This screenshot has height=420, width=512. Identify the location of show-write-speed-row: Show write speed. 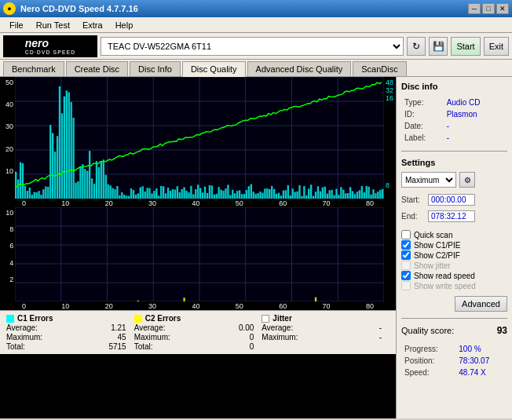
(454, 286).